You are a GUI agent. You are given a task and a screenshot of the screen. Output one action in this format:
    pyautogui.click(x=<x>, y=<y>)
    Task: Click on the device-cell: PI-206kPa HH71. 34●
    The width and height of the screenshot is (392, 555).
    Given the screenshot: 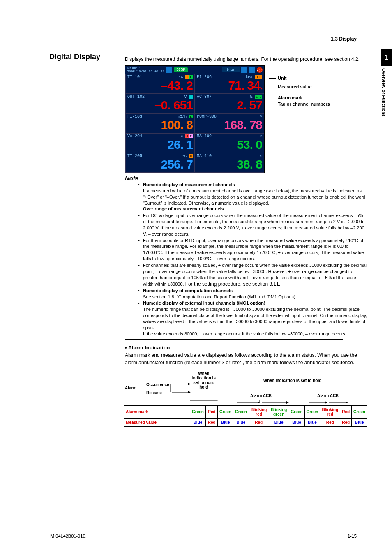 What is the action you would take?
    pyautogui.click(x=229, y=84)
    